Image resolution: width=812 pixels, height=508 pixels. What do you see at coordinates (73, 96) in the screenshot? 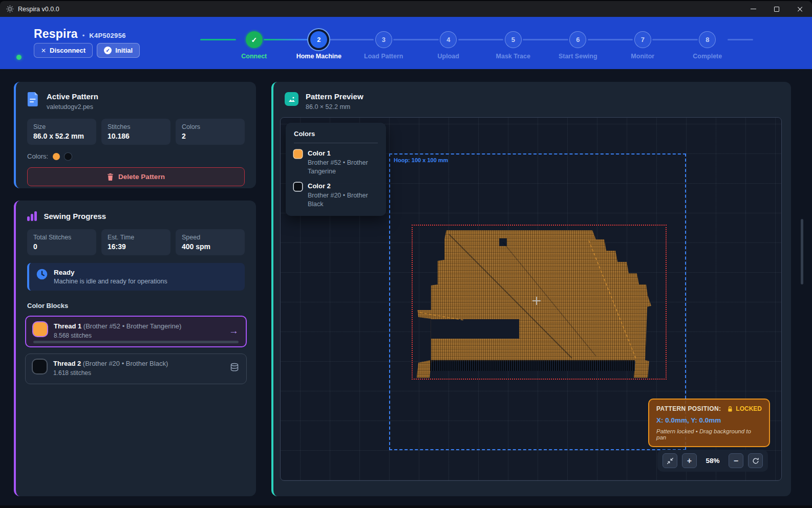
I see `active-pattern-title: Active Pattern` at bounding box center [73, 96].